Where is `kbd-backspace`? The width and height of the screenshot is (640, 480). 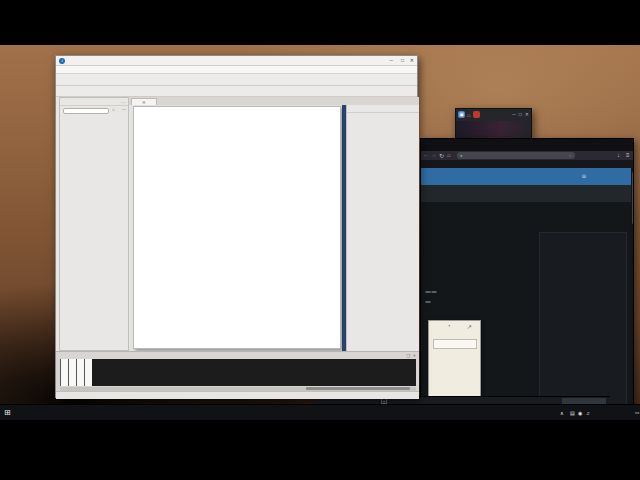 kbd-backspace is located at coordinates (428, 302).